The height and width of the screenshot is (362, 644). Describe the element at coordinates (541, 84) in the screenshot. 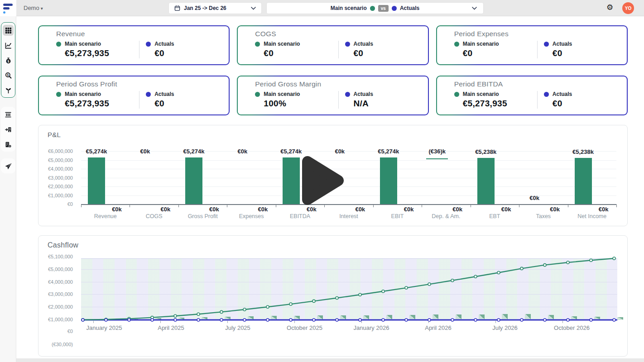

I see `kpi-card-title: Period EBITDA` at that location.